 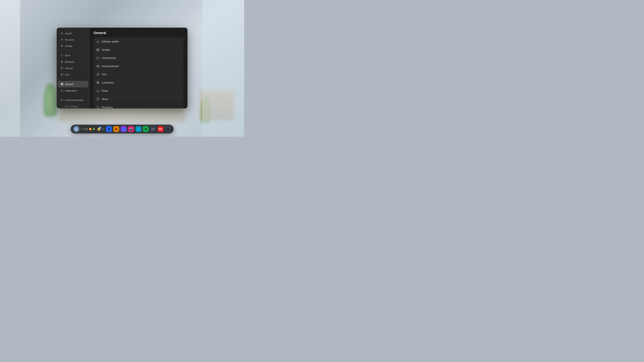 What do you see at coordinates (98, 82) in the screenshot?
I see `globe-icon` at bounding box center [98, 82].